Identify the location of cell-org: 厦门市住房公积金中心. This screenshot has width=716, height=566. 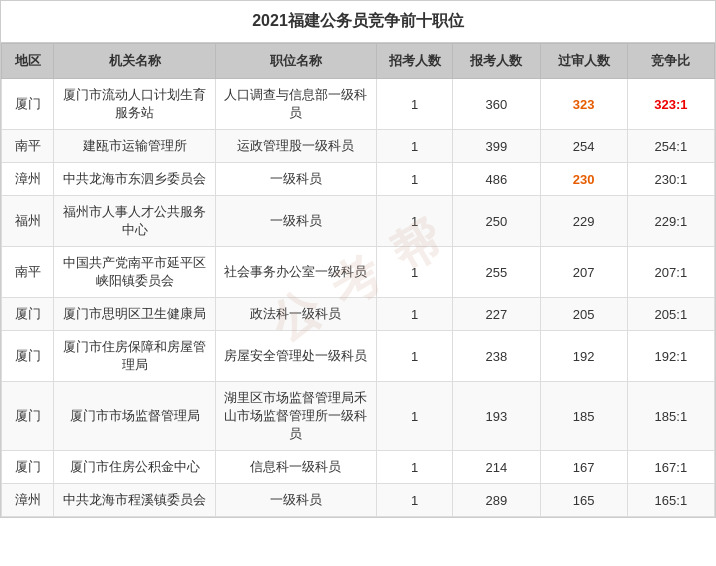
(134, 468).